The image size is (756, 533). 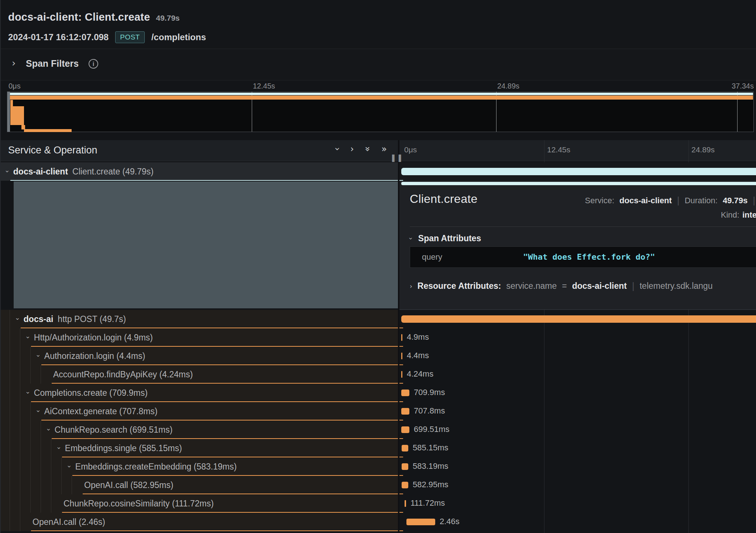 I want to click on span-duration-label: 4.24ms, so click(x=420, y=374).